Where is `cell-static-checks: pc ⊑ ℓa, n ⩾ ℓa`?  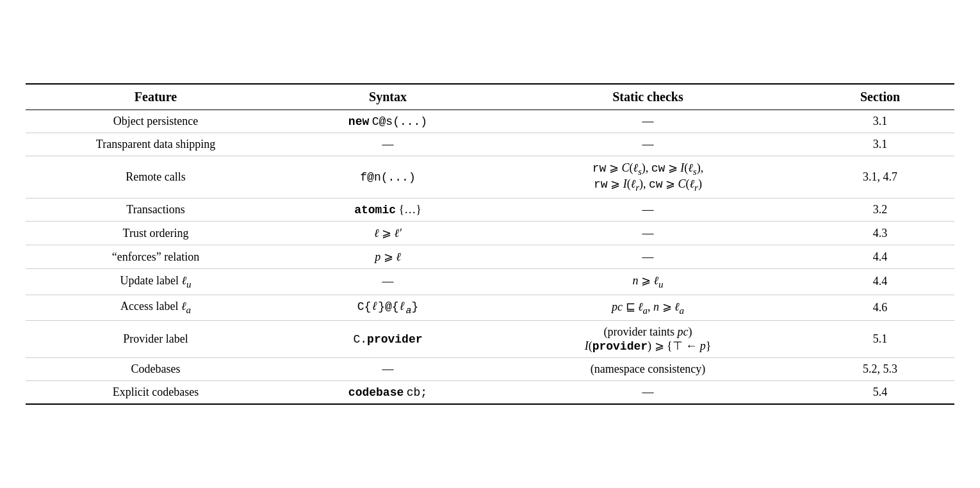
cell-static-checks: pc ⊑ ℓa, n ⩾ ℓa is located at coordinates (648, 307).